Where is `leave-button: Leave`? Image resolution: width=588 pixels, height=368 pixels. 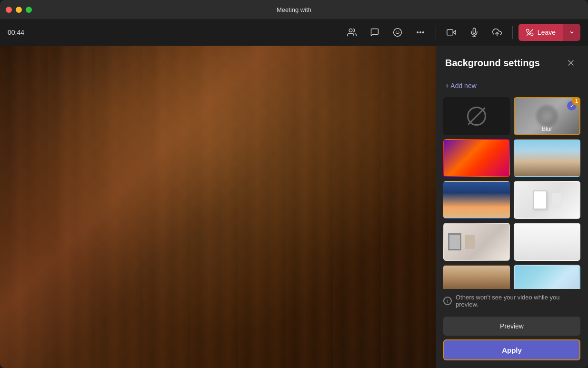
leave-button: Leave is located at coordinates (541, 32).